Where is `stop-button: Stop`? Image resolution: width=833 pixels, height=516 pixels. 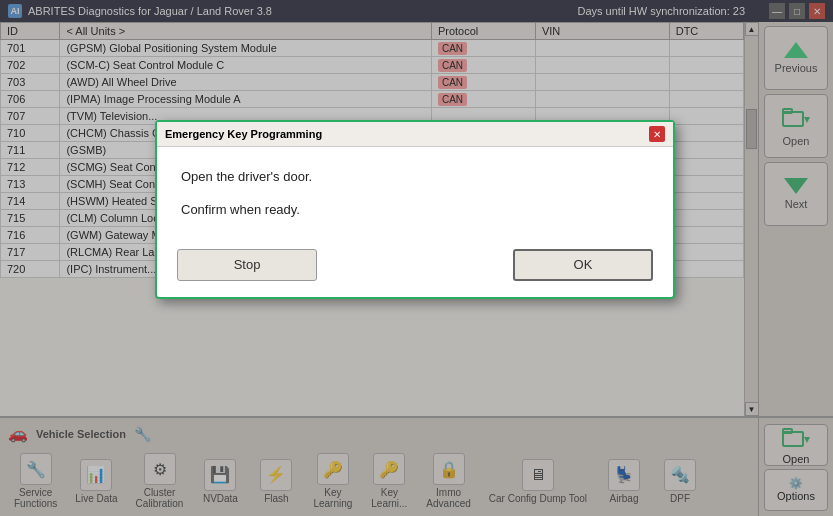 stop-button: Stop is located at coordinates (247, 265).